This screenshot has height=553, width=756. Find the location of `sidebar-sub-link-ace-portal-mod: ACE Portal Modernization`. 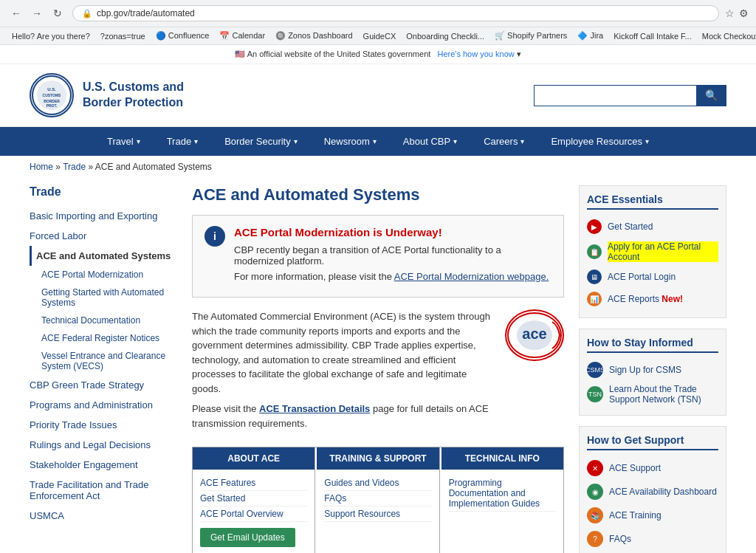

sidebar-sub-link-ace-portal-mod: ACE Portal Modernization is located at coordinates (103, 275).